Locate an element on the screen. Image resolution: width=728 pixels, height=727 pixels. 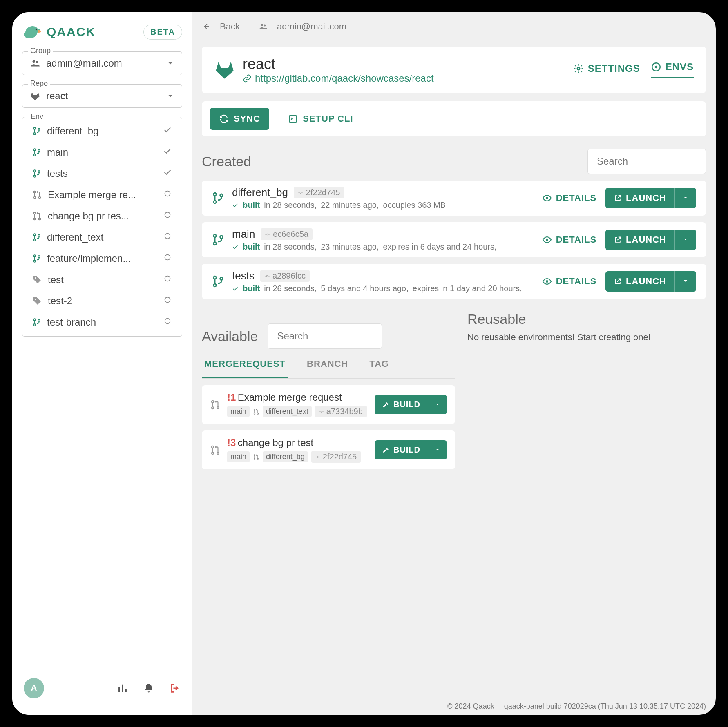
arrow-left-icon is located at coordinates (206, 27).